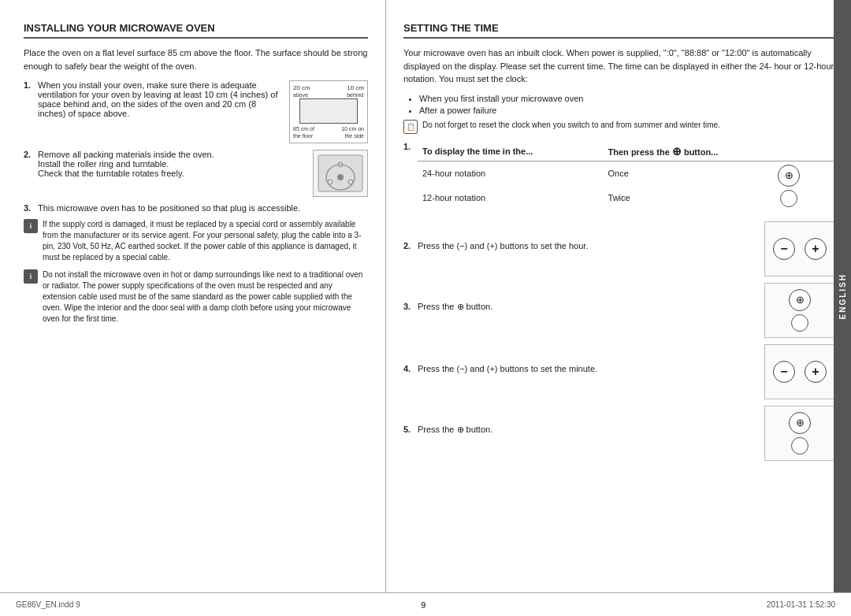  What do you see at coordinates (455, 307) in the screenshot?
I see `step3-time-text: Press the ⊕ button.` at bounding box center [455, 307].